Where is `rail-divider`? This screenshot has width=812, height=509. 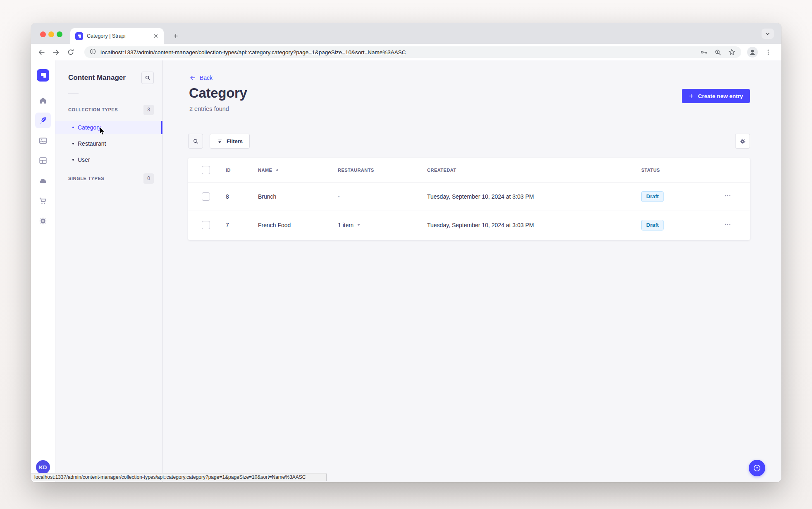
rail-divider is located at coordinates (43, 88).